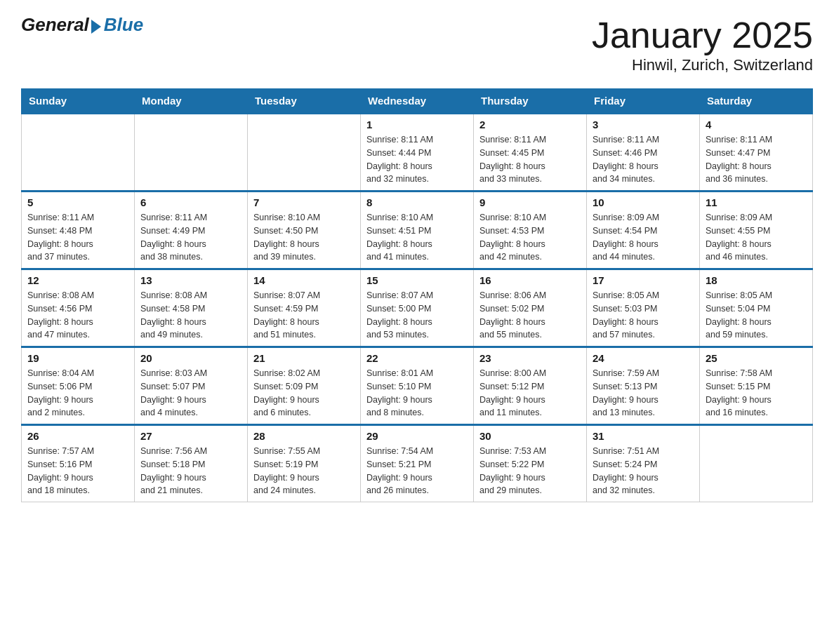 This screenshot has height=644, width=834. What do you see at coordinates (305, 101) in the screenshot?
I see `calendar-header-tuesday: Tuesday` at bounding box center [305, 101].